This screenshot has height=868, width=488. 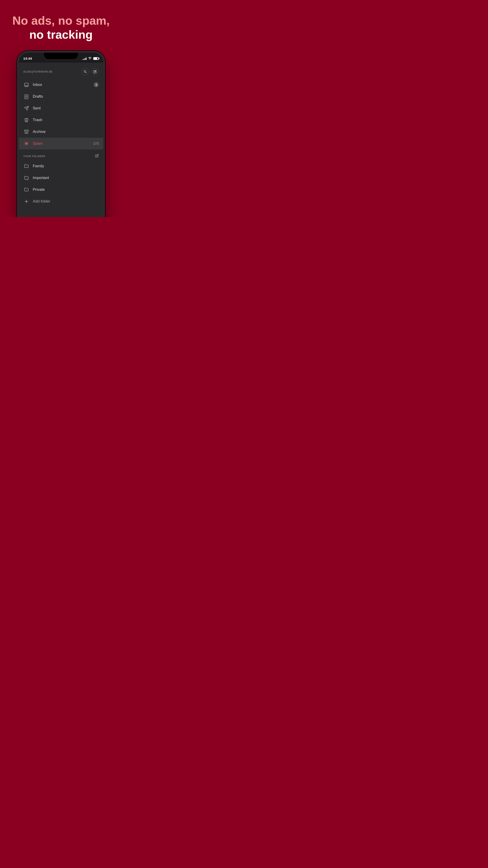 What do you see at coordinates (61, 189) in the screenshot?
I see `sidebar-item-private: Private` at bounding box center [61, 189].